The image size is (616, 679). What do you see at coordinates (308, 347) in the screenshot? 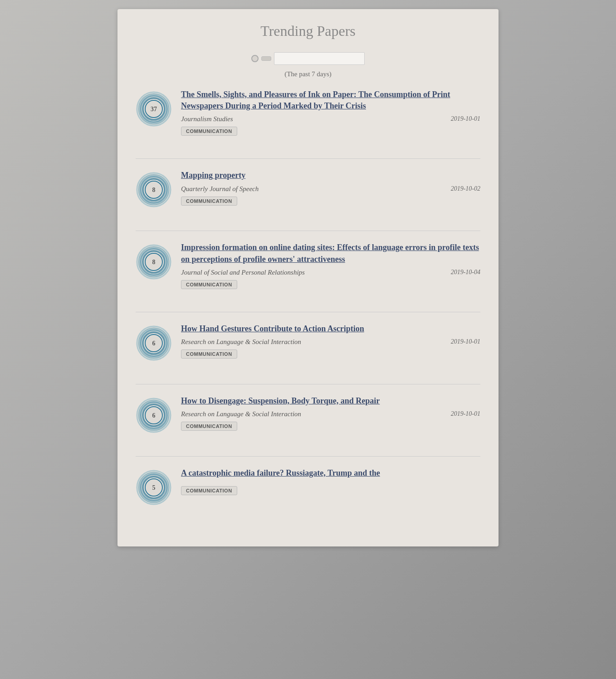
I see `paper-item: 6 How Hand Gestures Contribute to Action…` at bounding box center [308, 347].